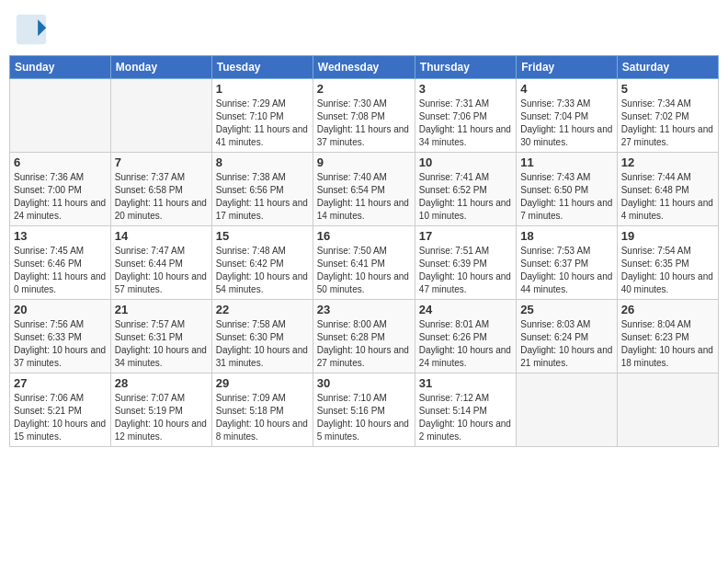  Describe the element at coordinates (61, 410) in the screenshot. I see `calendar-cell: 27Sunrise: 7:06 AMSunset: 5:21 PMDayligh…` at that location.